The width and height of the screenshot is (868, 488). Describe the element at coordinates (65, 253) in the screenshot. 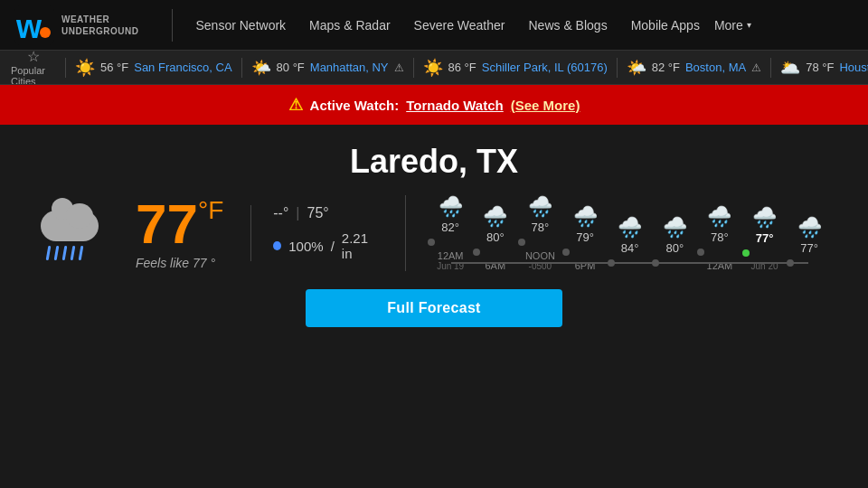

I see `rain-lines` at that location.